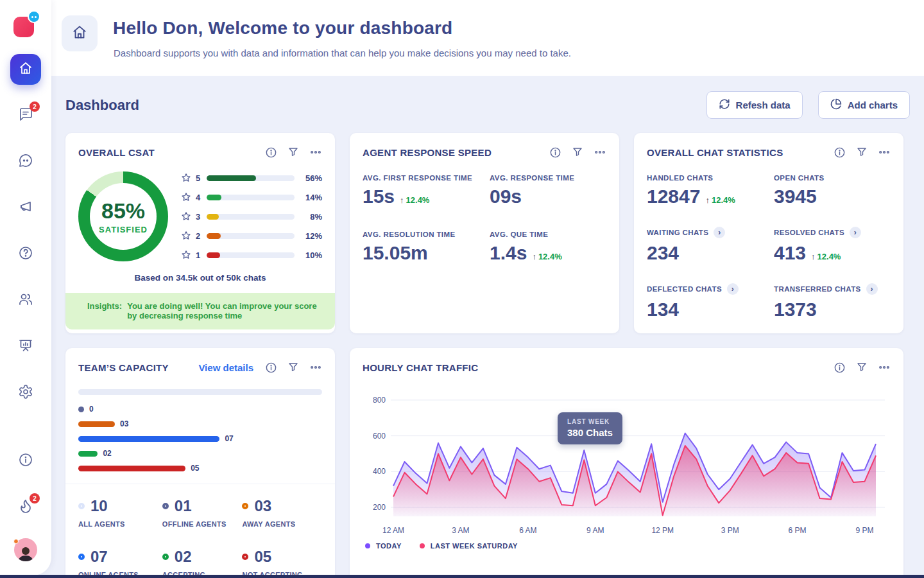 Image resolution: width=924 pixels, height=578 pixels. I want to click on metric-value: 12847, so click(674, 197).